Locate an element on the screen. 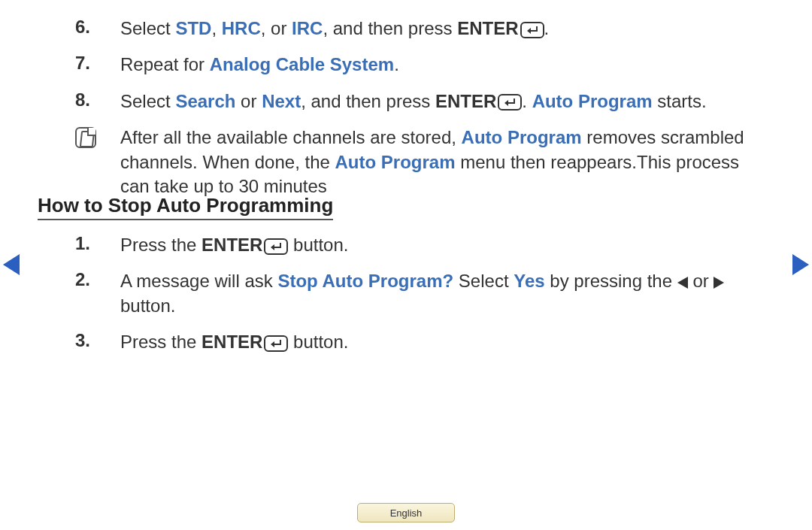  note-icon-cell is located at coordinates (98, 162).